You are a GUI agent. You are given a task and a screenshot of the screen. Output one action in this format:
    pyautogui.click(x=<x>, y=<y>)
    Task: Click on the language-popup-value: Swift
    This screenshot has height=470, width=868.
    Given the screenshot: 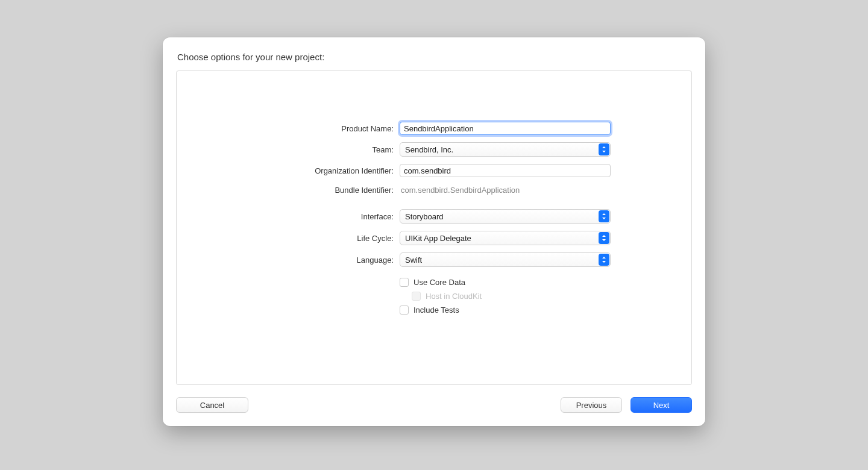 What is the action you would take?
    pyautogui.click(x=414, y=260)
    